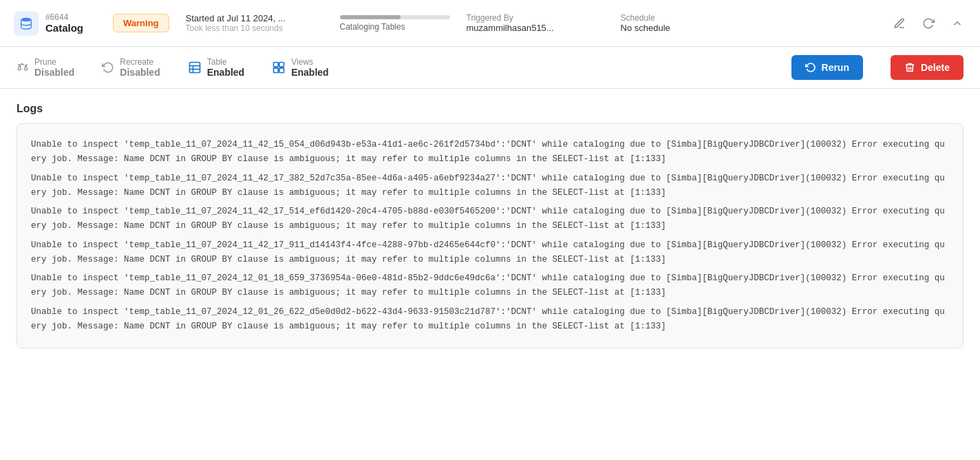 This screenshot has width=980, height=460. I want to click on views-item: Views Enabled, so click(300, 67).